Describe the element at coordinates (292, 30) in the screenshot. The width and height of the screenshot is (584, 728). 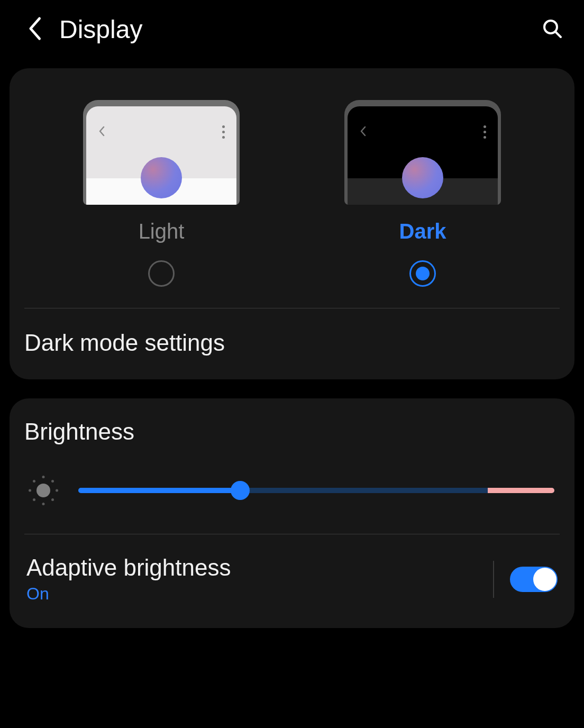
I see `app-header: Display` at that location.